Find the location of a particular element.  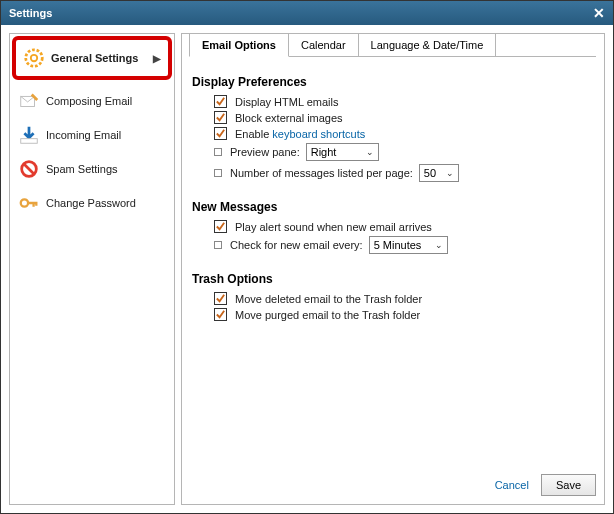

compose-icon is located at coordinates (29, 101).